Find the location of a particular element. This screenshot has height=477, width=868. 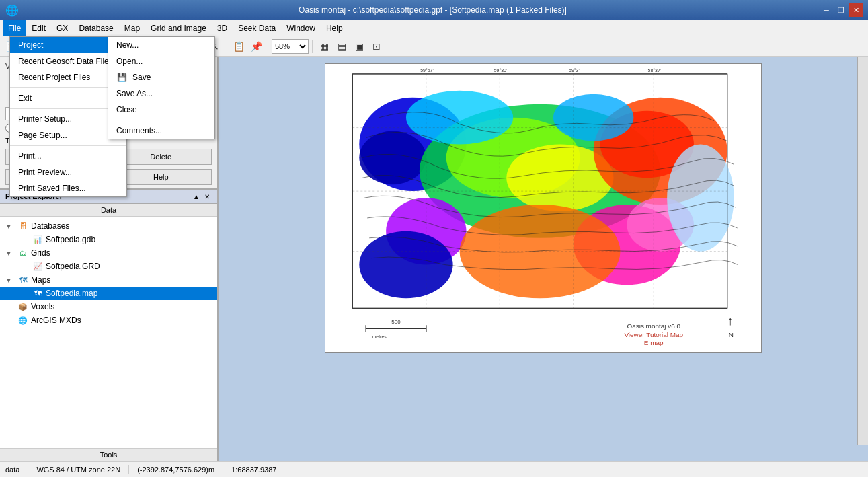

menu-item-seek-data: Seek Data is located at coordinates (257, 28).